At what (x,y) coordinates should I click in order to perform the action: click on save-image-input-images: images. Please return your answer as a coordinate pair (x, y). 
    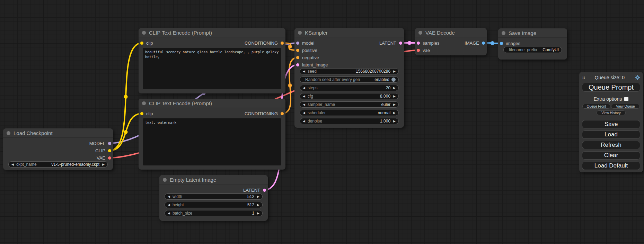
    Looking at the image, I should click on (510, 43).